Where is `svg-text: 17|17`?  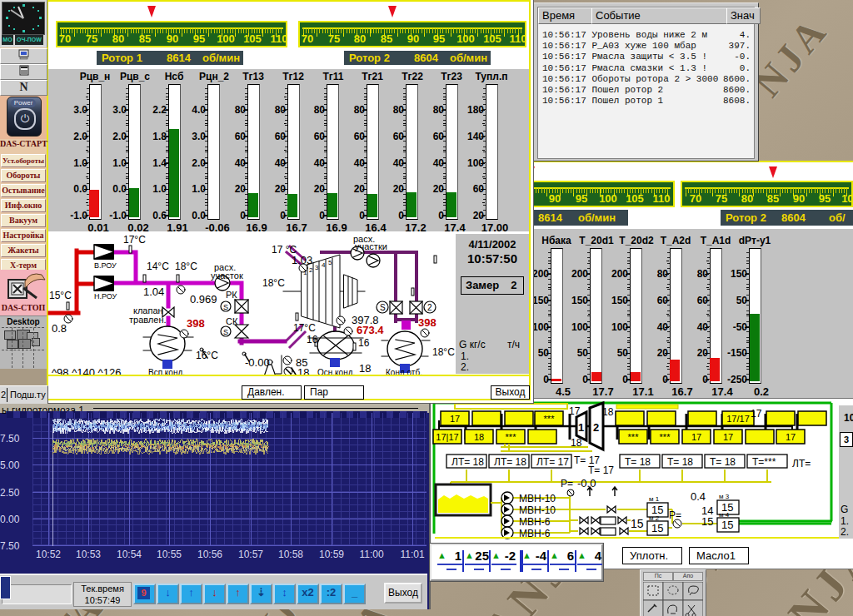
svg-text: 17|17 is located at coordinates (446, 437).